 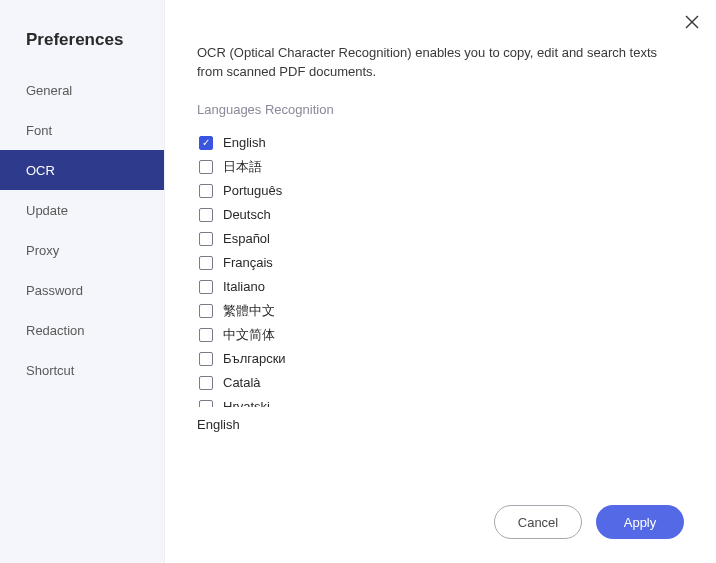 What do you see at coordinates (444, 287) in the screenshot?
I see `language-row: Italiano` at bounding box center [444, 287].